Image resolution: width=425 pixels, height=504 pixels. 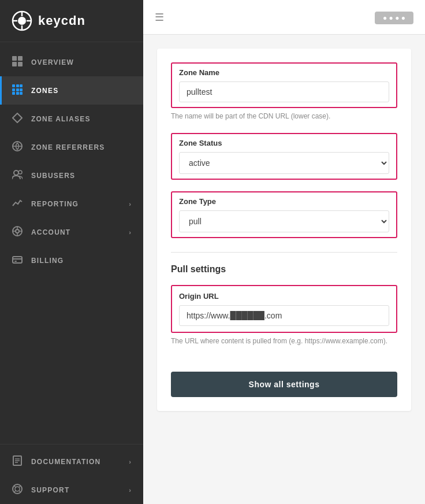 What do you see at coordinates (72, 62) in the screenshot?
I see `sidebar-item-overview: Overview` at bounding box center [72, 62].